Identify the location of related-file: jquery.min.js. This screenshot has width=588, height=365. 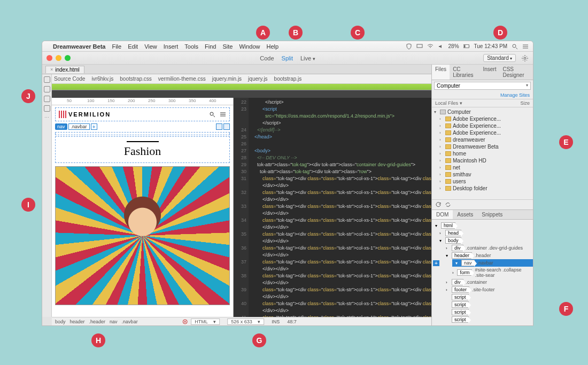
(227, 79).